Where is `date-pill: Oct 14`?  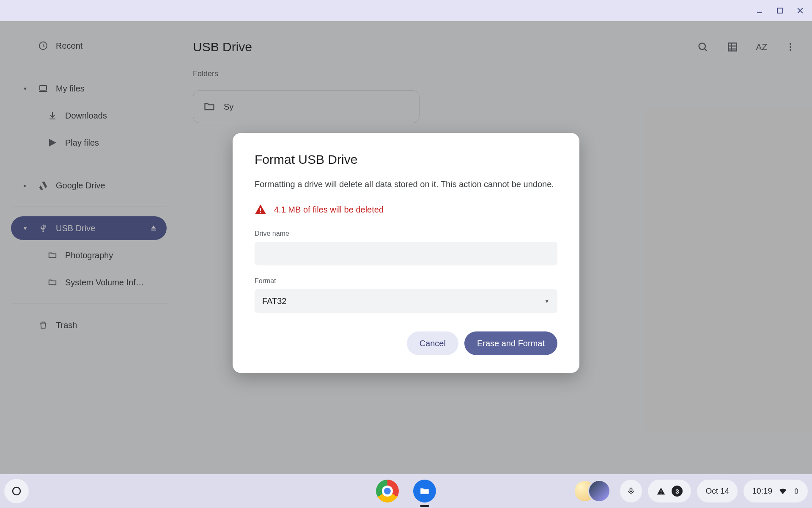
date-pill: Oct 14 is located at coordinates (717, 491).